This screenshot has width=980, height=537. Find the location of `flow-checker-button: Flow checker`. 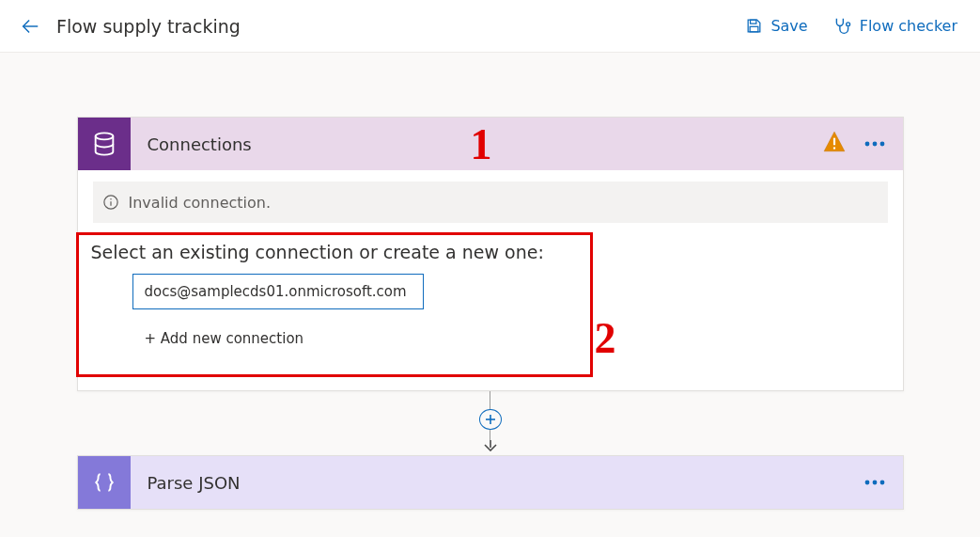

flow-checker-button: Flow checker is located at coordinates (894, 26).